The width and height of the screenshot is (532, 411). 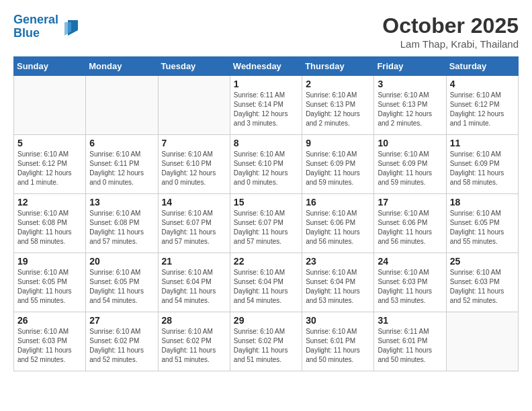 I want to click on calendar-cell: 21Sunrise: 6:10 AM Sunset: 6:04 PM Dayli…, so click(x=193, y=283).